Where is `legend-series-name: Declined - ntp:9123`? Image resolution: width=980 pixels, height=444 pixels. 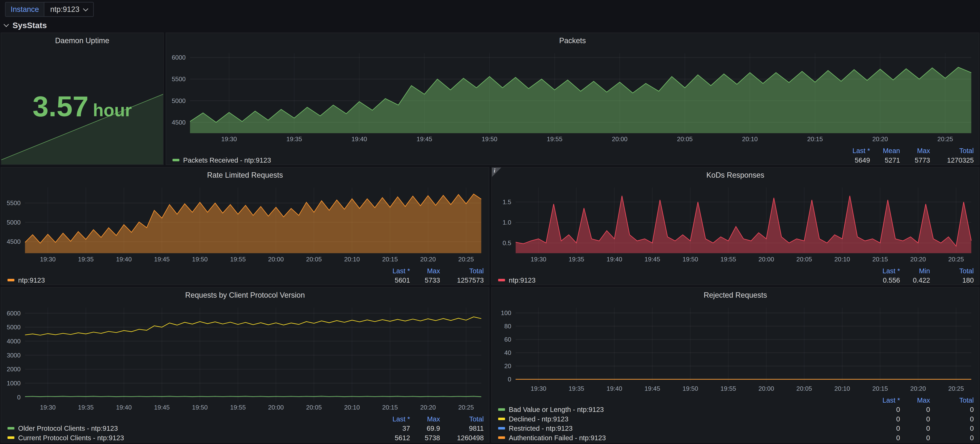
legend-series-name: Declined - ntp:9123 is located at coordinates (684, 419).